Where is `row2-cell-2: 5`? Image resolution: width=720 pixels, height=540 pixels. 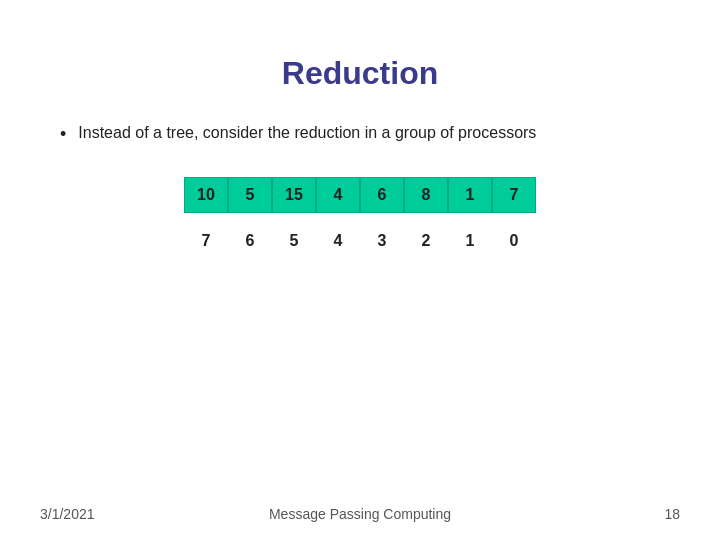
row2-cell-2: 5 is located at coordinates (294, 241).